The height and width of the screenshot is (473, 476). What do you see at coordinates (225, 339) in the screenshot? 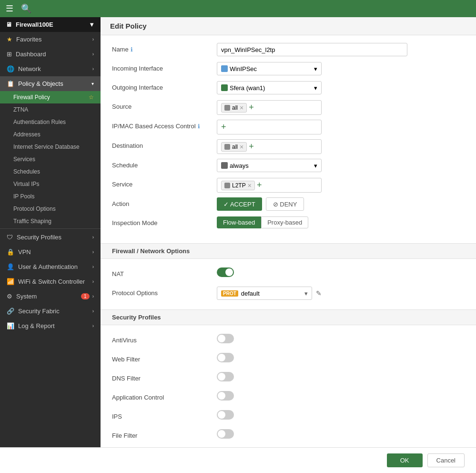
I see `antivirus-toggle` at bounding box center [225, 339].